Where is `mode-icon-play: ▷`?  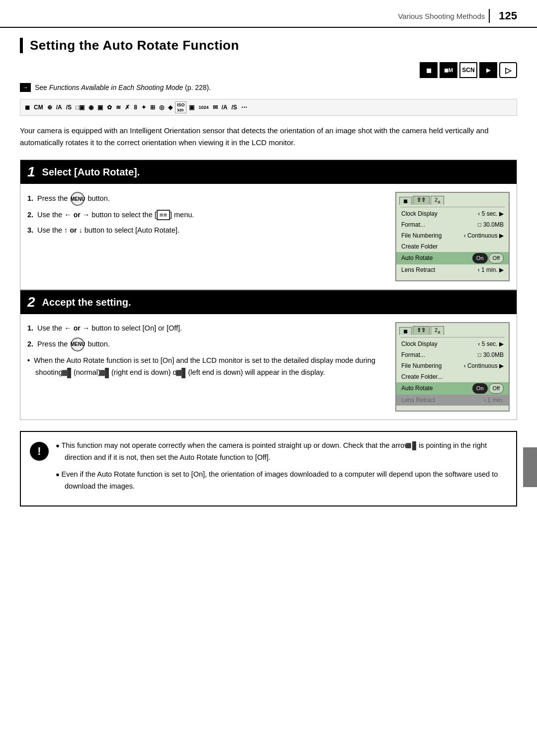 mode-icon-play: ▷ is located at coordinates (508, 70).